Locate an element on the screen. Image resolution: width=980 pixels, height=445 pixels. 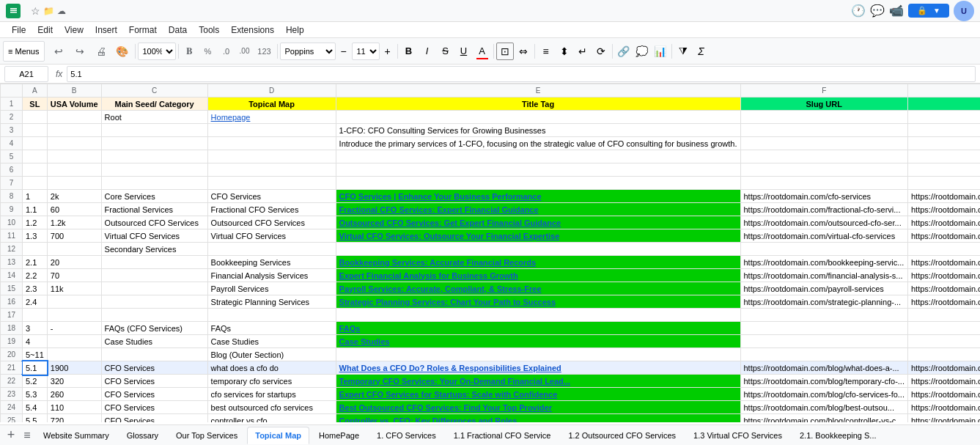
cell-d3 is located at coordinates (271, 130).